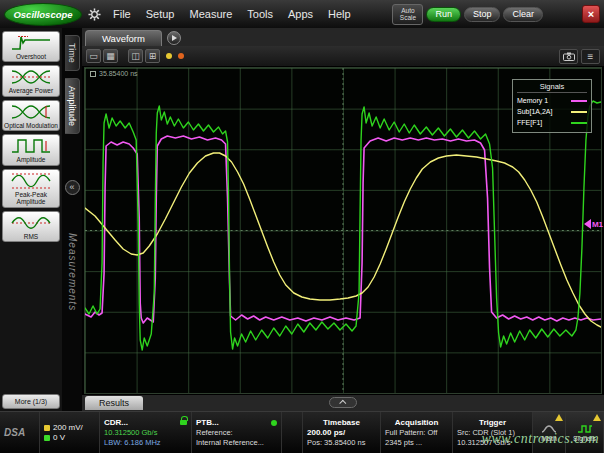 This screenshot has height=453, width=604. What do you see at coordinates (598, 224) in the screenshot?
I see `marker-m1-label: M1` at bounding box center [598, 224].